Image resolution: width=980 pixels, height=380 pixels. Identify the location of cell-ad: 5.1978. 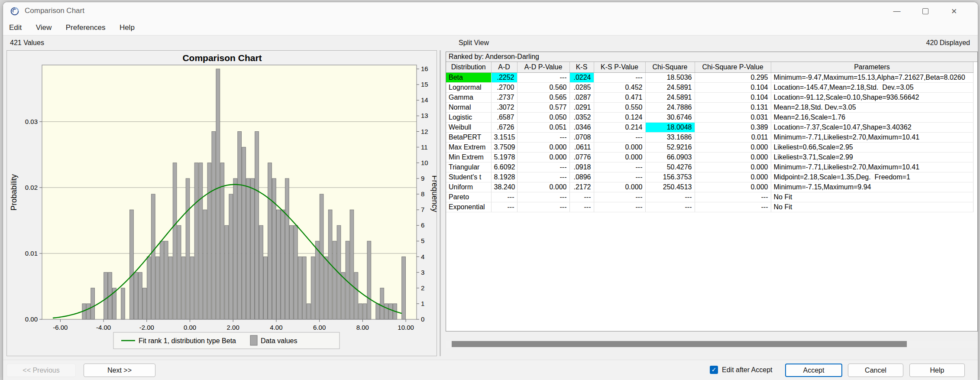
(504, 158).